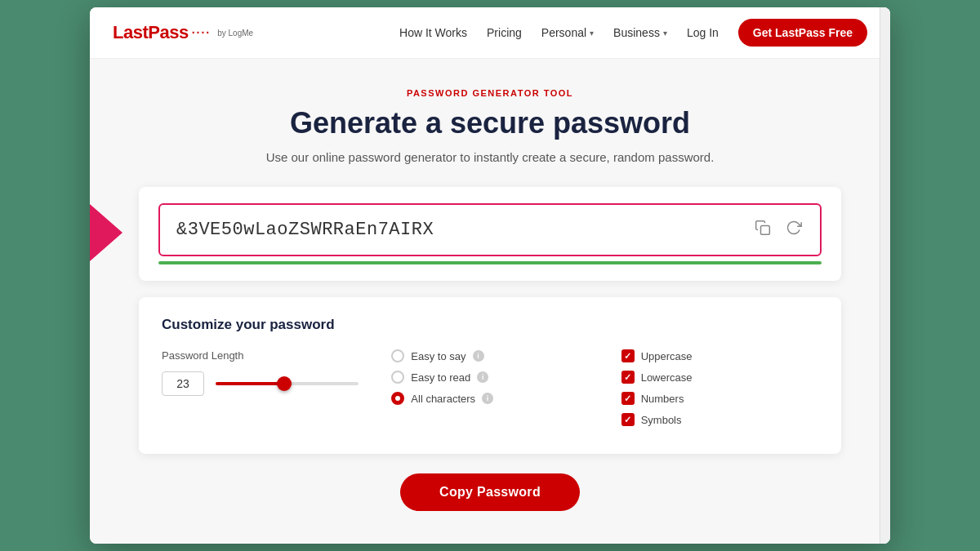  What do you see at coordinates (441, 377) in the screenshot?
I see `radio-easy-read-label: Easy to read` at bounding box center [441, 377].